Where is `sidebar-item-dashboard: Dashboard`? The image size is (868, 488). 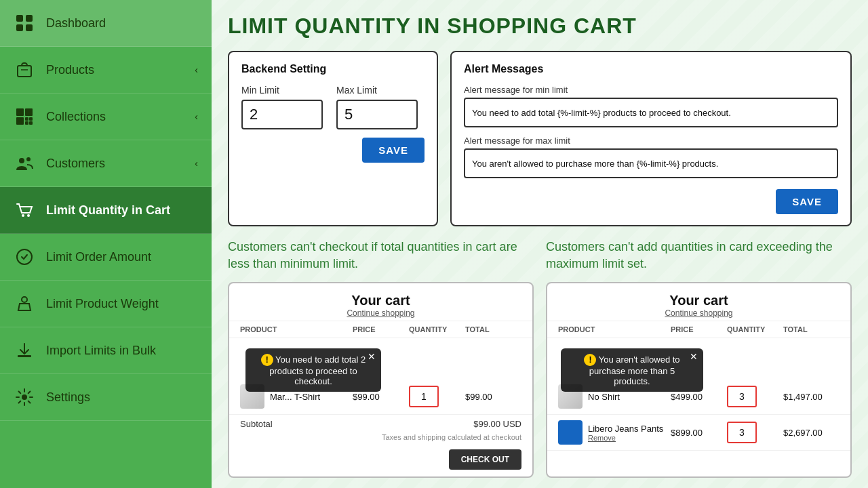
sidebar-item-dashboard: Dashboard is located at coordinates (106, 23).